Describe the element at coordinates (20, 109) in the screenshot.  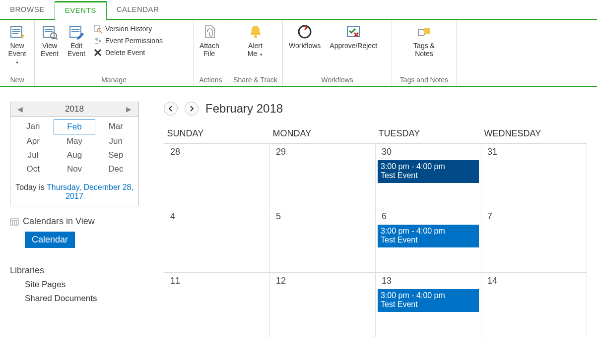
I see `mini-prev-year: ◀` at that location.